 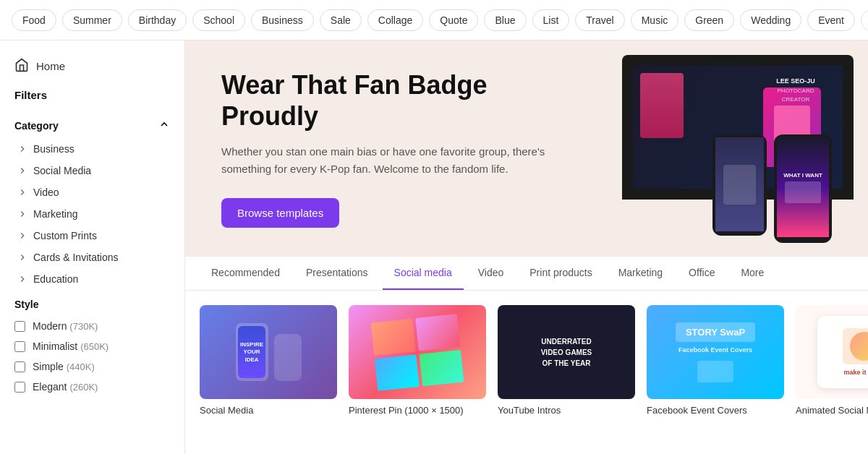 I want to click on template-thumbnail, so click(x=417, y=352).